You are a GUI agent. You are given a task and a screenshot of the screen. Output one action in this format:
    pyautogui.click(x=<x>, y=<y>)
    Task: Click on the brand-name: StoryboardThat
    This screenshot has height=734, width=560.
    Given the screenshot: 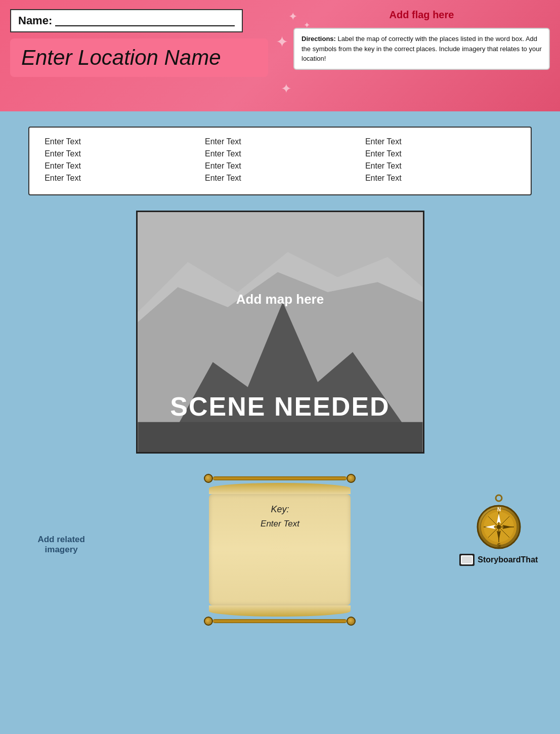 What is the action you would take?
    pyautogui.click(x=508, y=560)
    